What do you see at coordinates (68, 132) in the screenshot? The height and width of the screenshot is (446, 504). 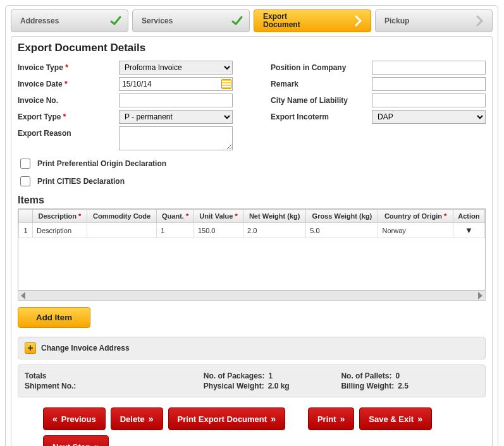 I see `label-export-reason: Export Reason` at bounding box center [68, 132].